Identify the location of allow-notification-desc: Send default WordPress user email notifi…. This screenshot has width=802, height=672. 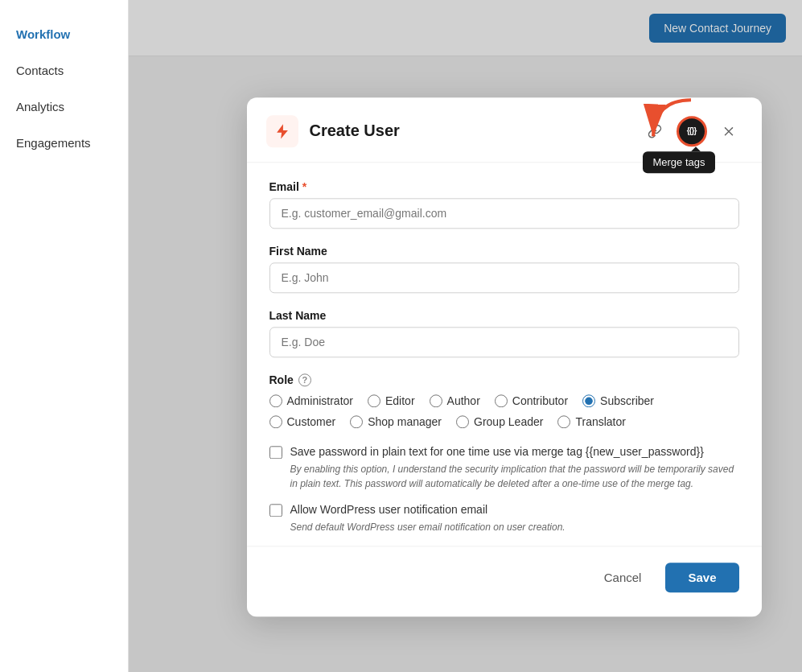
(428, 527).